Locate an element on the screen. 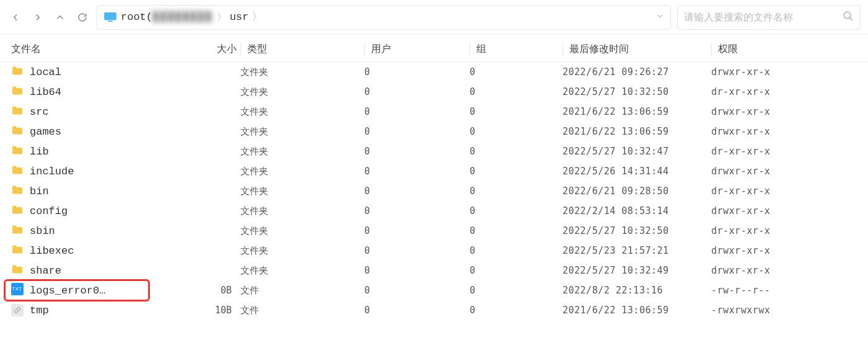  file-perm: -rwxrwxrwx is located at coordinates (784, 310).